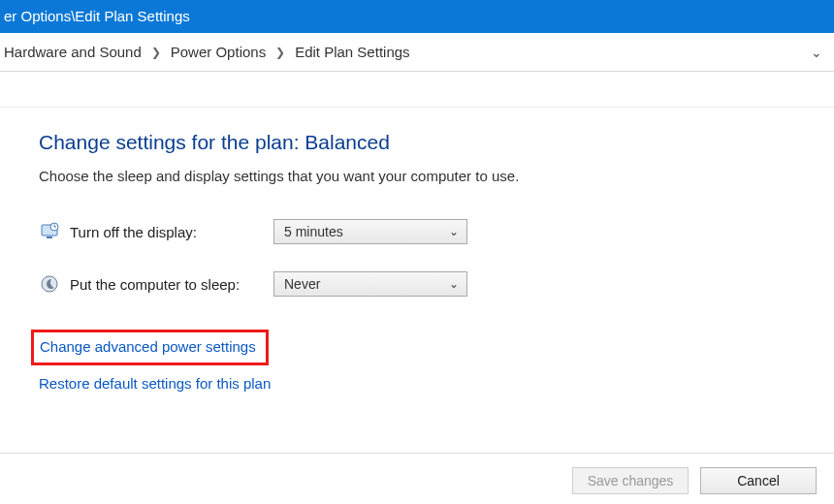  What do you see at coordinates (758, 481) in the screenshot?
I see `cancel-button: Cancel` at bounding box center [758, 481].